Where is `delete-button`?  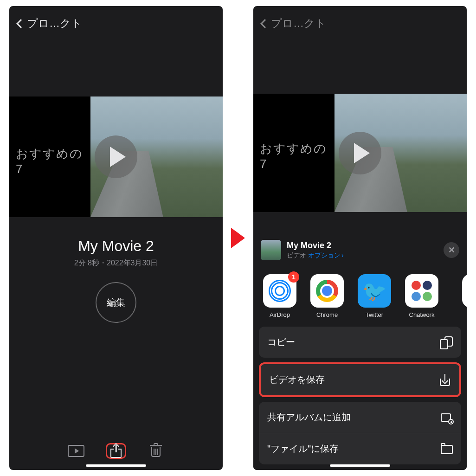
delete-button is located at coordinates (156, 451).